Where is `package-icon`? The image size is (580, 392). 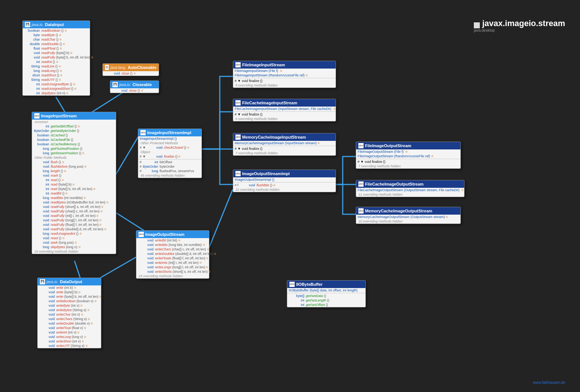 package-icon is located at coordinates (477, 25).